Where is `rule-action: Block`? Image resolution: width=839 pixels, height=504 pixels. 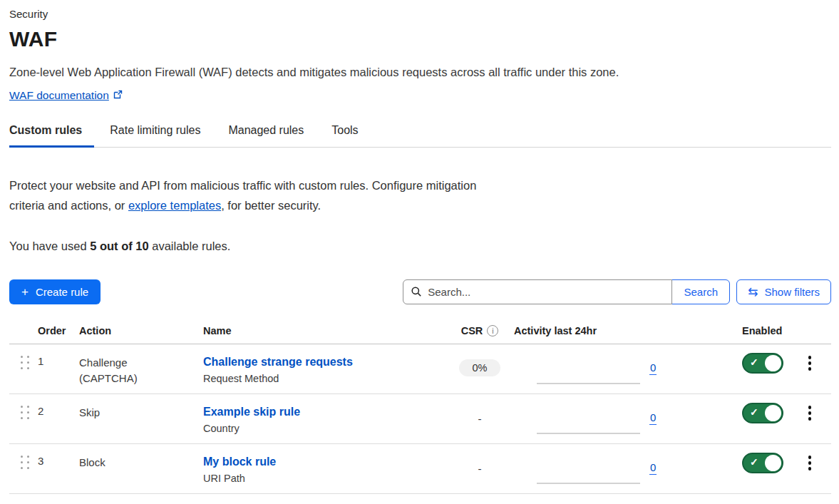 rule-action: Block is located at coordinates (141, 469).